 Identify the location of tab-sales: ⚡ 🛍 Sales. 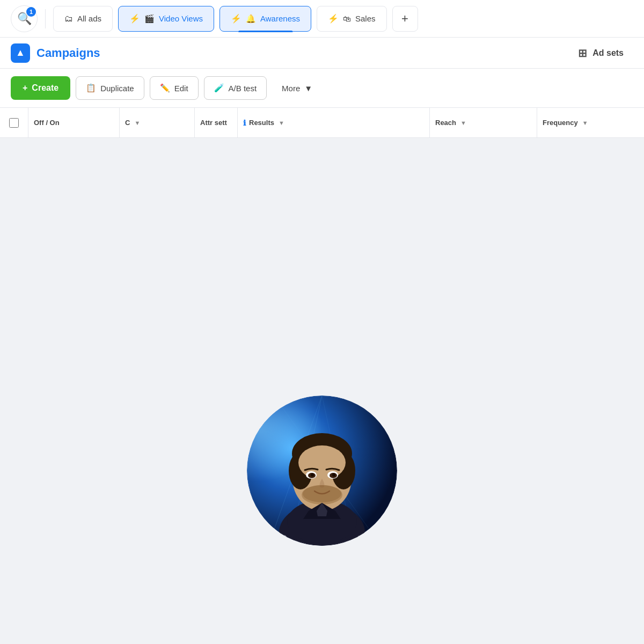
(352, 19).